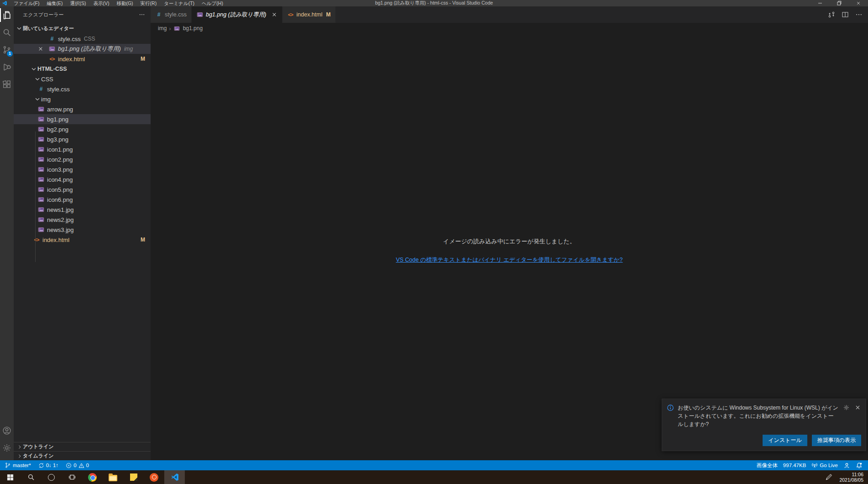  What do you see at coordinates (55, 3) in the screenshot?
I see `menu-edit: 編集(E)` at bounding box center [55, 3].